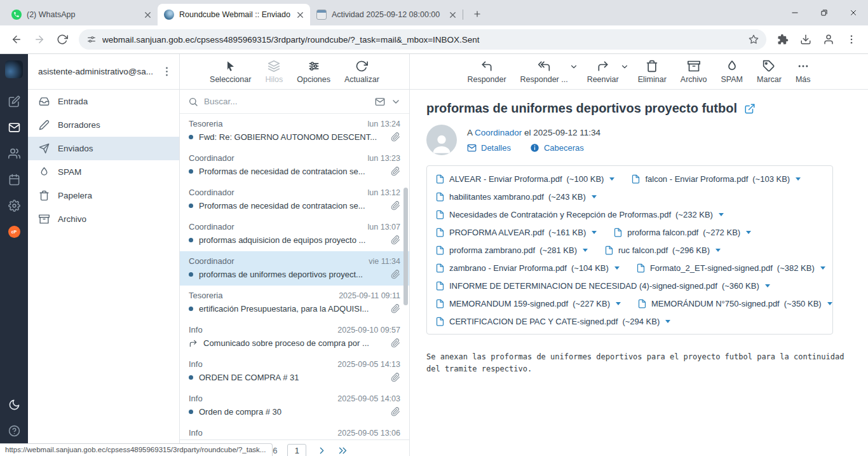 The height and width of the screenshot is (456, 868). Describe the element at coordinates (553, 322) in the screenshot. I see `attachment-item: CERTIFICACION DE PAC Y CATE-signed.pdf (…` at that location.